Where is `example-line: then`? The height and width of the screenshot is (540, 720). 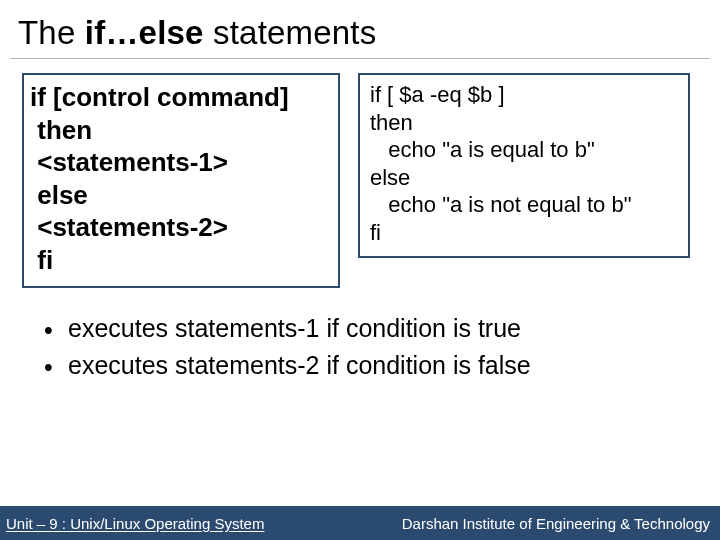 example-line: then is located at coordinates (524, 123).